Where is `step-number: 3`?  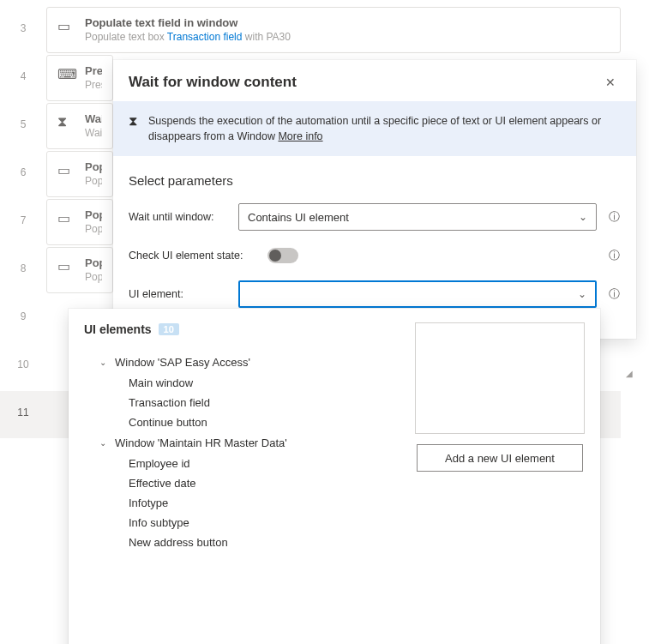 step-number: 3 is located at coordinates (23, 21).